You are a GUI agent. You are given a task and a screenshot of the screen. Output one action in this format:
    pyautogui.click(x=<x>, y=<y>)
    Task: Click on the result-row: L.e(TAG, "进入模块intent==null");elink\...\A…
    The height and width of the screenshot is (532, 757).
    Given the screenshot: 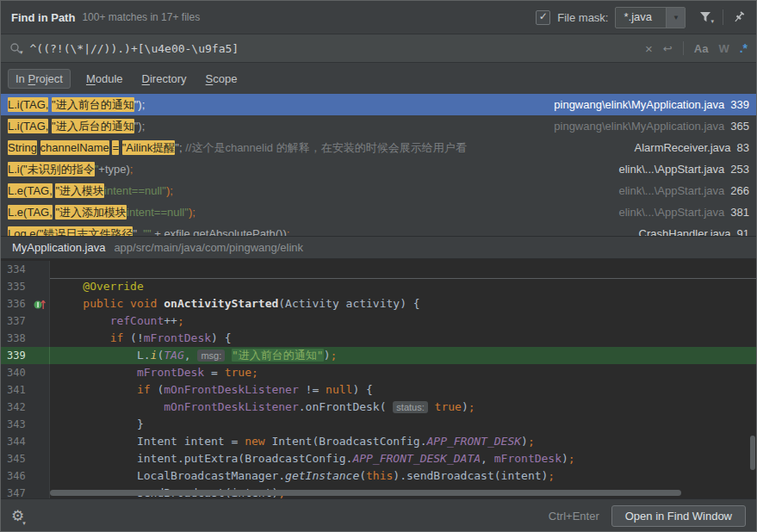 What is the action you would take?
    pyautogui.click(x=379, y=191)
    